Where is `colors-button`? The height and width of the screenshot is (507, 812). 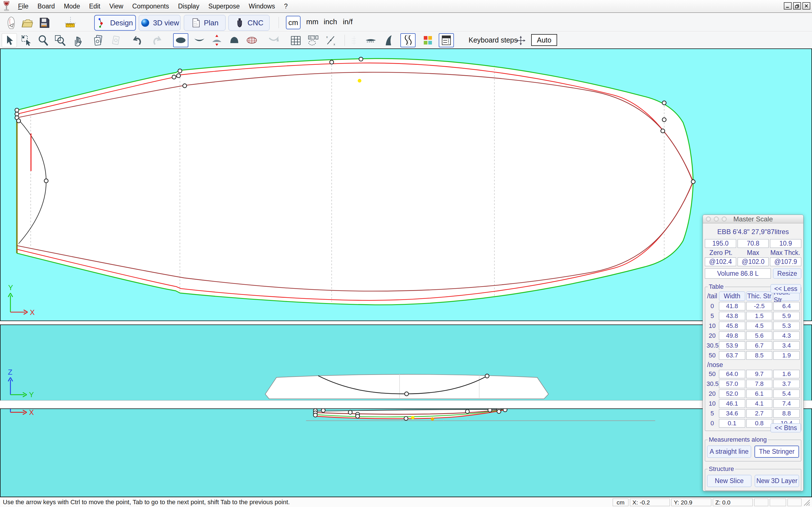 colors-button is located at coordinates (427, 40).